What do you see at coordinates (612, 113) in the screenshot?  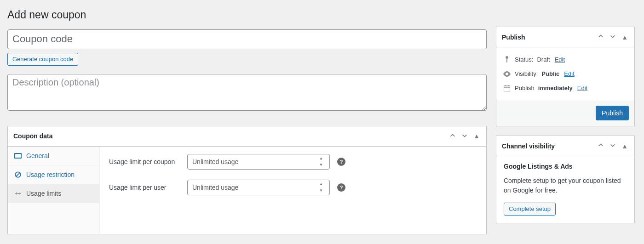 I see `publish-button: Publish` at bounding box center [612, 113].